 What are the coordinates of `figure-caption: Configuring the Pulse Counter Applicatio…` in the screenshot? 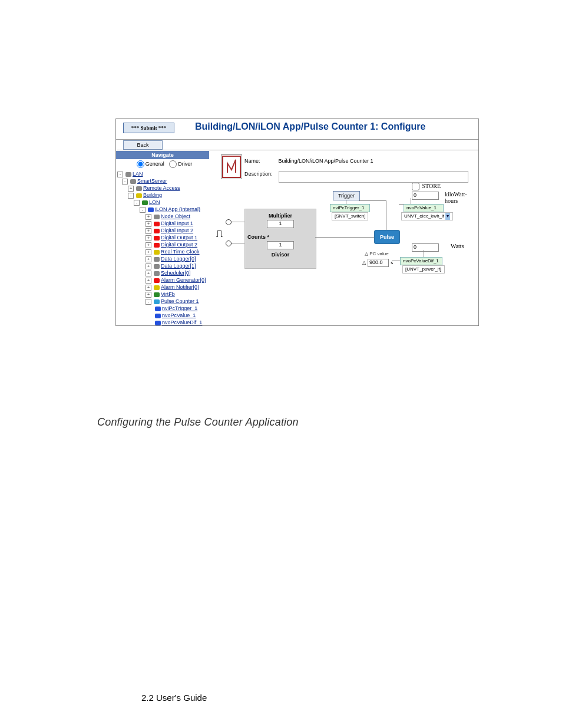 It's located at (198, 422).